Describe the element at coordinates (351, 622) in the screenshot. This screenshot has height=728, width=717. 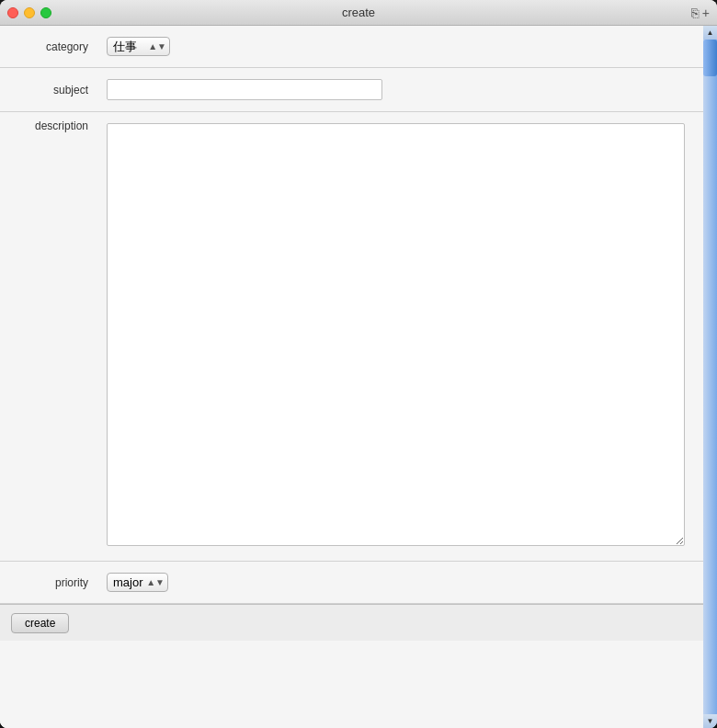
I see `footer-row: create` at that location.